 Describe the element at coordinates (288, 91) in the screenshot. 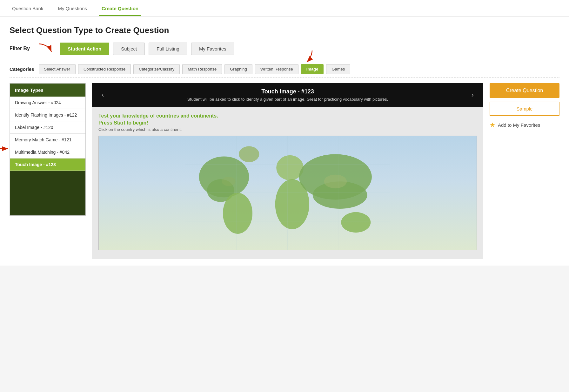

I see `preview-title: Touch Image - #123` at that location.